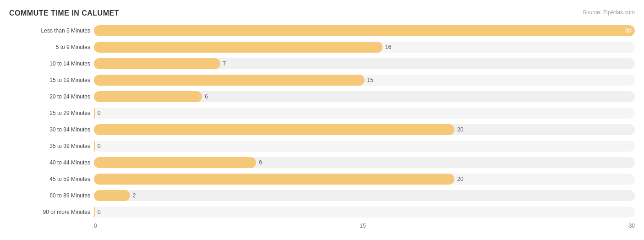  Describe the element at coordinates (365, 226) in the screenshot. I see `x-axis-inner: 01530` at that location.